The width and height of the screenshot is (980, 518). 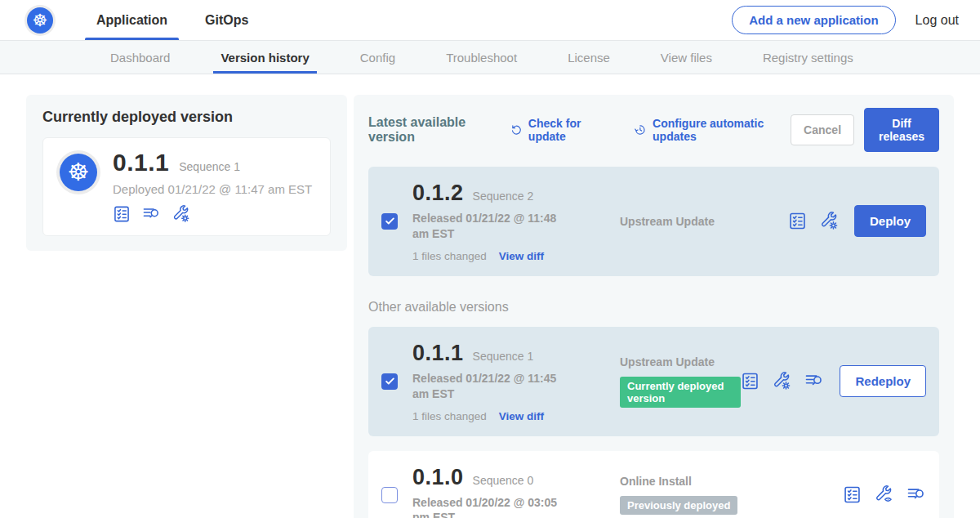 What do you see at coordinates (503, 196) in the screenshot?
I see `version-sequence: Sequence 2` at bounding box center [503, 196].